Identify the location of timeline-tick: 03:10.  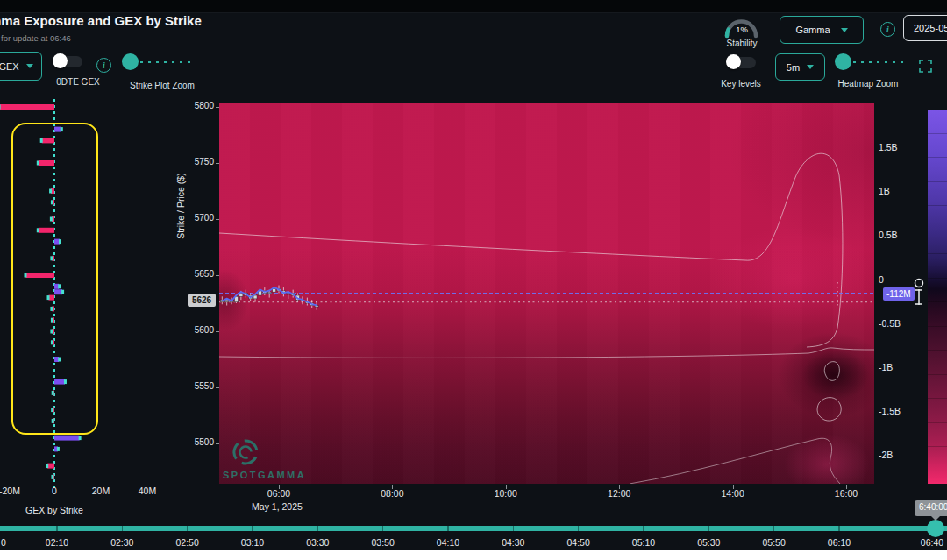
(253, 542).